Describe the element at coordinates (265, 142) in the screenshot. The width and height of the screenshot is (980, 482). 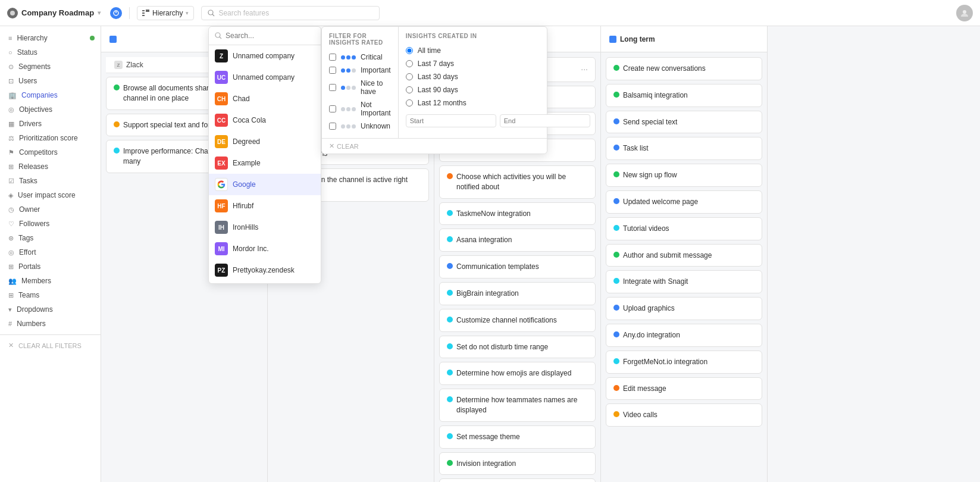
I see `company-item-degreed: DE Degreed` at that location.